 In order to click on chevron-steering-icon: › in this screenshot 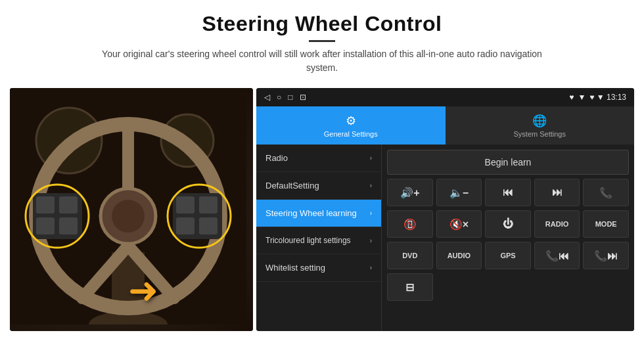, I will do `click(371, 213)`.